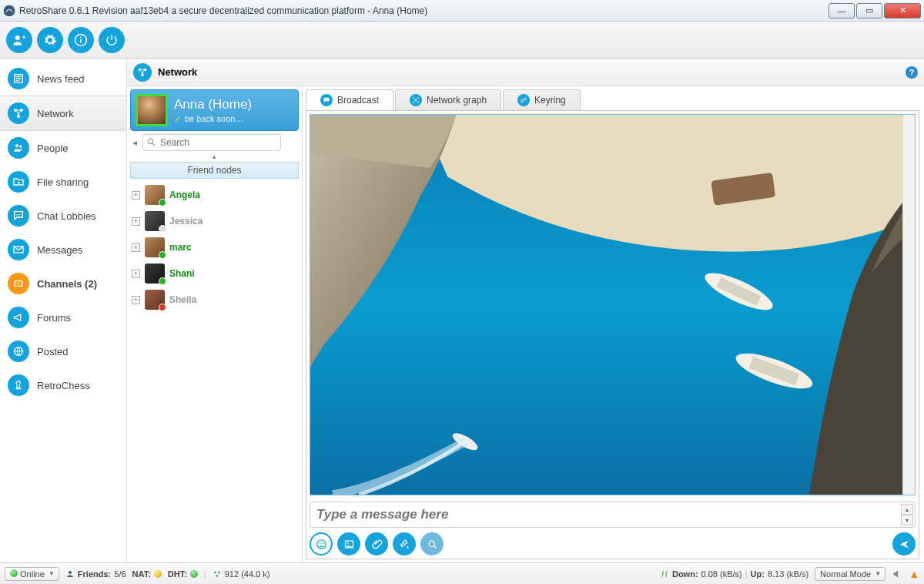 Image resolution: width=924 pixels, height=584 pixels. I want to click on message-input, so click(607, 515).